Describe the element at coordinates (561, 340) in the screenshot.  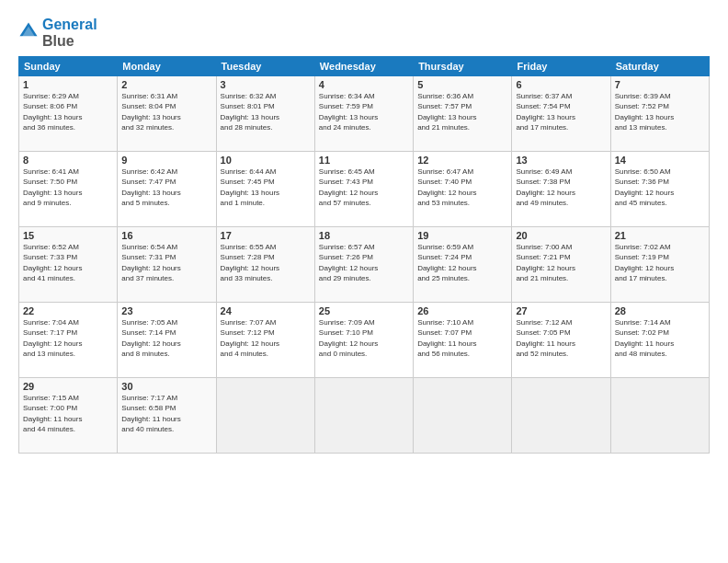
I see `calendar-cell: 27Sunrise: 7:12 AM Sunset: 7:05 PM Dayli…` at that location.